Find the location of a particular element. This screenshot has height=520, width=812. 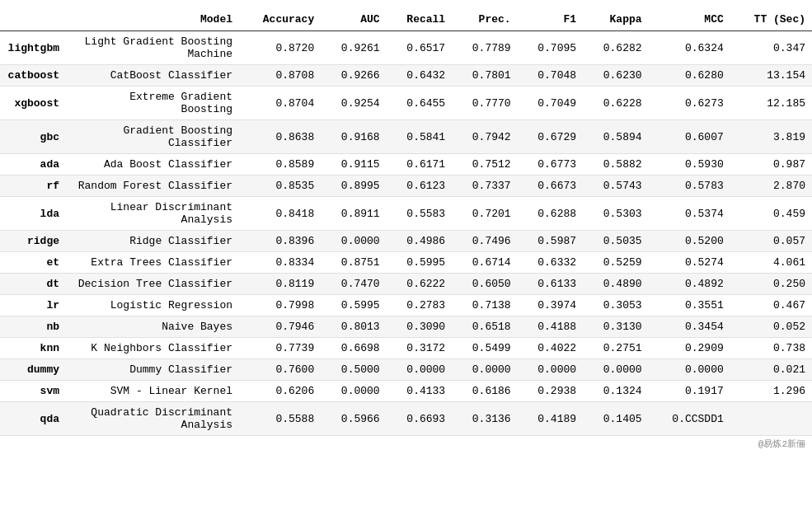

cell-accuracy: 0.7600 is located at coordinates (280, 370).